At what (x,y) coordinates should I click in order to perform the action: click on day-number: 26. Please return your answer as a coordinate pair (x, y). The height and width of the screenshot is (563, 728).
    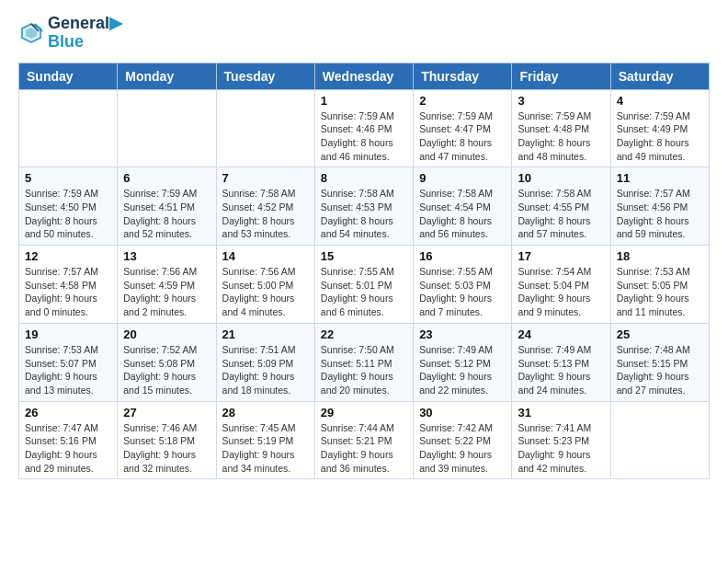
    Looking at the image, I should click on (68, 412).